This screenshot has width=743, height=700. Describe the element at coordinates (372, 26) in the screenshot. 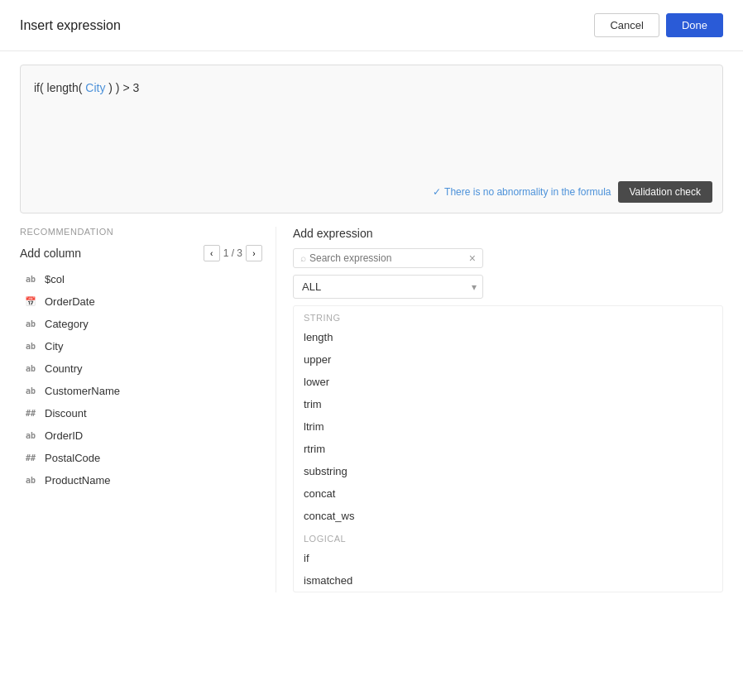

I see `header: Insert expression Cancel Done` at that location.